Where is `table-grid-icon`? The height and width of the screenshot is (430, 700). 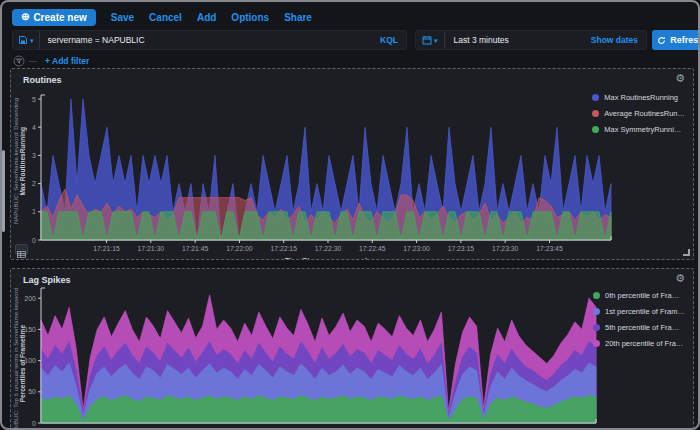
table-grid-icon is located at coordinates (22, 254).